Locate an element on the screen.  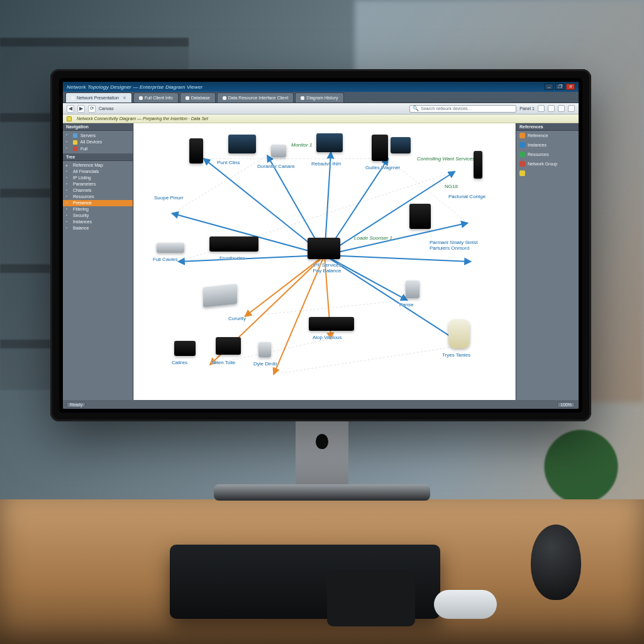
sidebar-group-all-devices: All Devices is located at coordinates (98, 142).